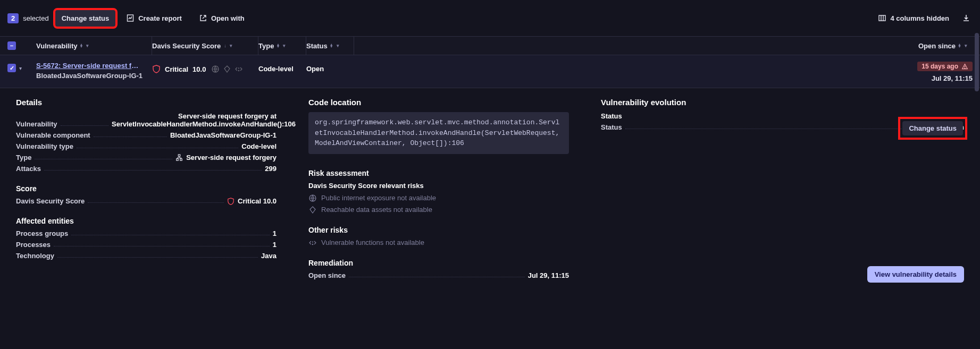 The width and height of the screenshot is (980, 349). What do you see at coordinates (13, 18) in the screenshot?
I see `selected-count-badge: 2` at bounding box center [13, 18].